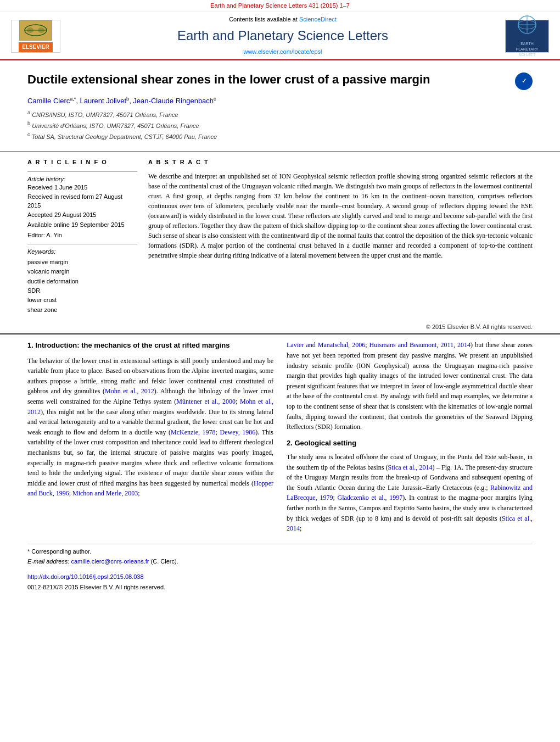  What do you see at coordinates (82, 201) in the screenshot?
I see `revised-date: Received in revised form 27 August 2015` at bounding box center [82, 201].